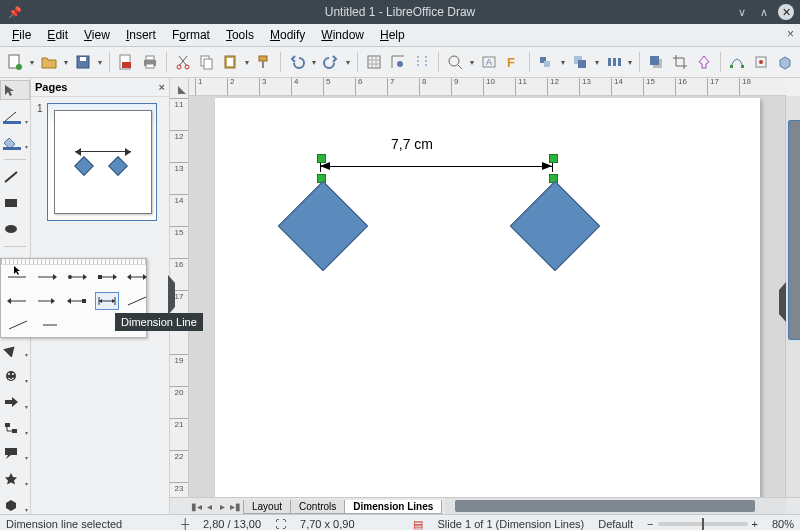  Describe the element at coordinates (107, 277) in the screenshot. I see `line-arrow-square-icon` at that location.